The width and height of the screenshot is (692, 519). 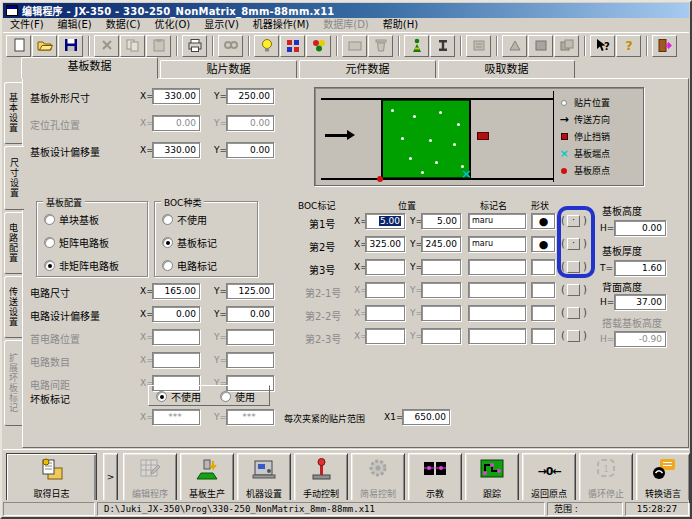 What do you see at coordinates (622, 210) in the screenshot?
I see `board-height-label: 基板高度` at bounding box center [622, 210].